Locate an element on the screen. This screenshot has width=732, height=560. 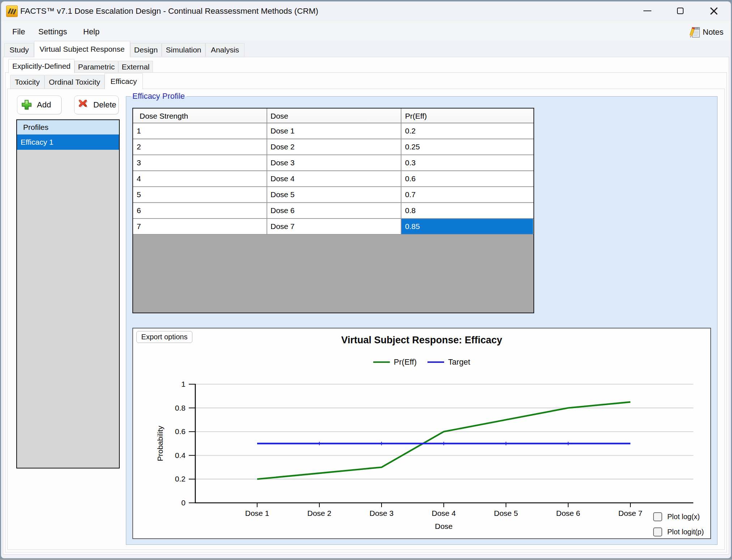
add-button-label: Add is located at coordinates (44, 105).